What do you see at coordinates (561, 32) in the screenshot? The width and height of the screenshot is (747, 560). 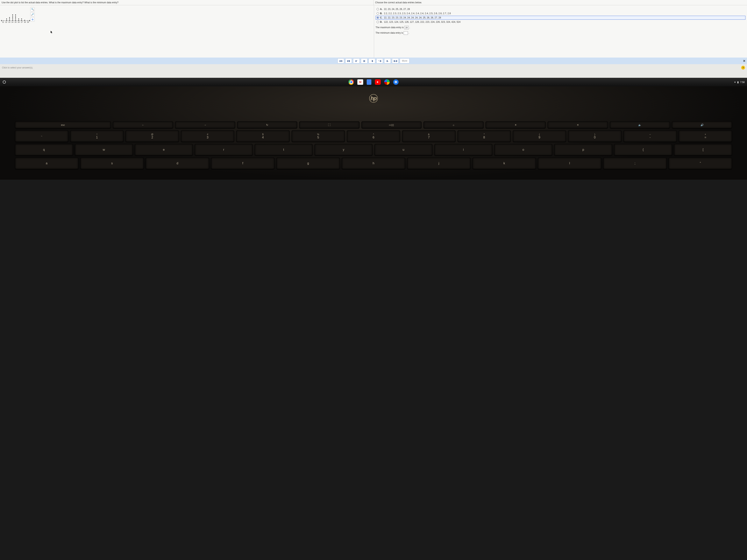 I see `answer-panel: A.22, 23, 24, 25, 26, 27, 28B.2.2, 2.2, …` at bounding box center [561, 32].